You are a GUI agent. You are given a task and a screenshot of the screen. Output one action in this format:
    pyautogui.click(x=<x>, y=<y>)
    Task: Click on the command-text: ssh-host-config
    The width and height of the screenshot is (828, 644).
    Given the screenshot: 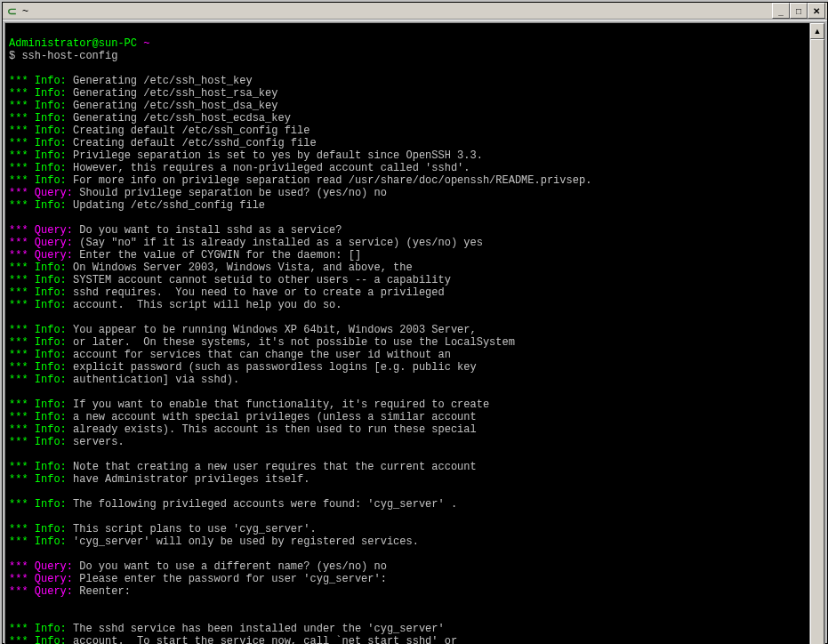 What is the action you would take?
    pyautogui.click(x=69, y=56)
    